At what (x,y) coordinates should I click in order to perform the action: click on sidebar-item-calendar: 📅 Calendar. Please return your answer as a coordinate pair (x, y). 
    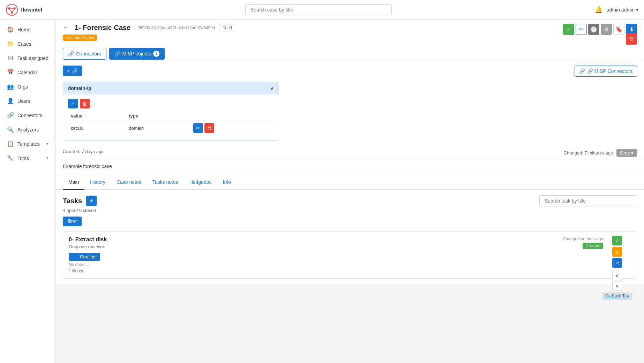
    Looking at the image, I should click on (28, 73).